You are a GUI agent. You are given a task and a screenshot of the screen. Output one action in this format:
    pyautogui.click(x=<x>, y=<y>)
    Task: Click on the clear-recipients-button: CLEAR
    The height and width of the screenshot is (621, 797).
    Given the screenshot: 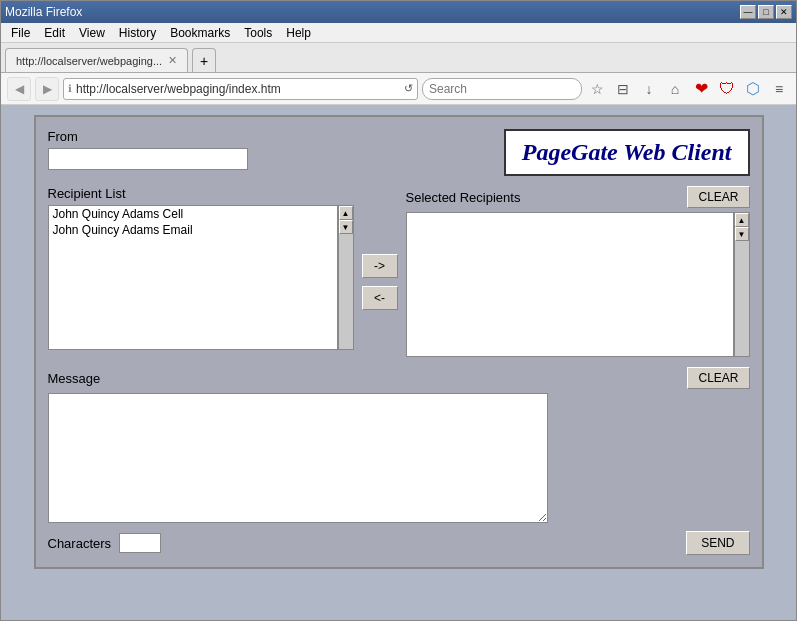 What is the action you would take?
    pyautogui.click(x=718, y=197)
    